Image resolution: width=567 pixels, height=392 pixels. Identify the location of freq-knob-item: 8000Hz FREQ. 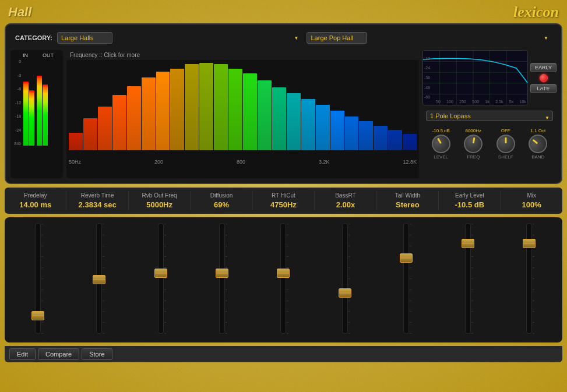
(473, 144).